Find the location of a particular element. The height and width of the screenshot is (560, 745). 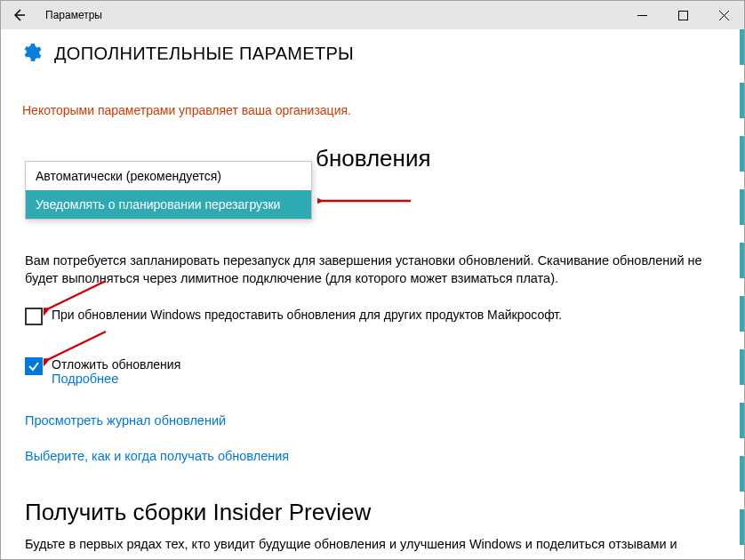

maximize-icon is located at coordinates (683, 16).